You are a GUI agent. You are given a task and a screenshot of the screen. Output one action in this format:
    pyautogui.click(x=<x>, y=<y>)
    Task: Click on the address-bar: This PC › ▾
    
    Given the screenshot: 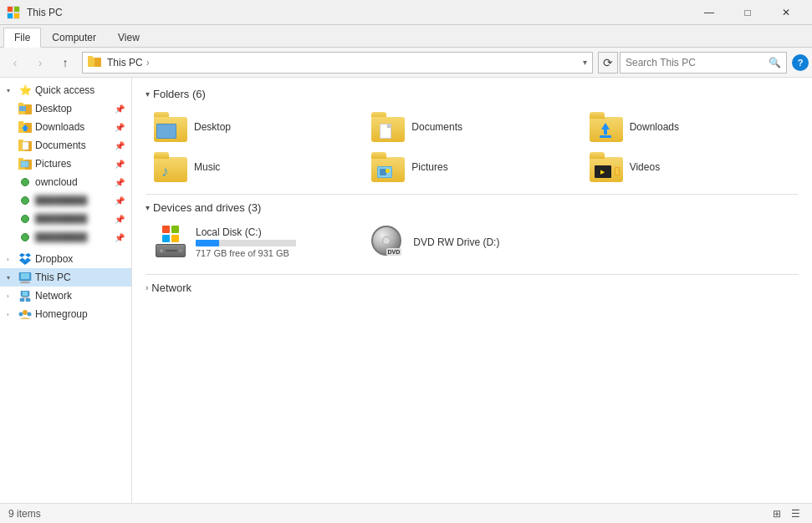 What is the action you would take?
    pyautogui.click(x=338, y=63)
    